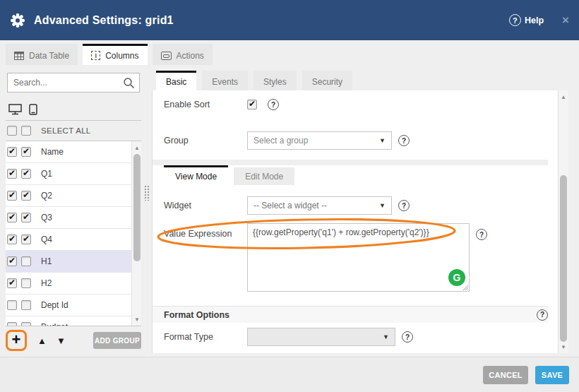  What do you see at coordinates (26, 131) in the screenshot?
I see `select-all-mobile-checkbox` at bounding box center [26, 131].